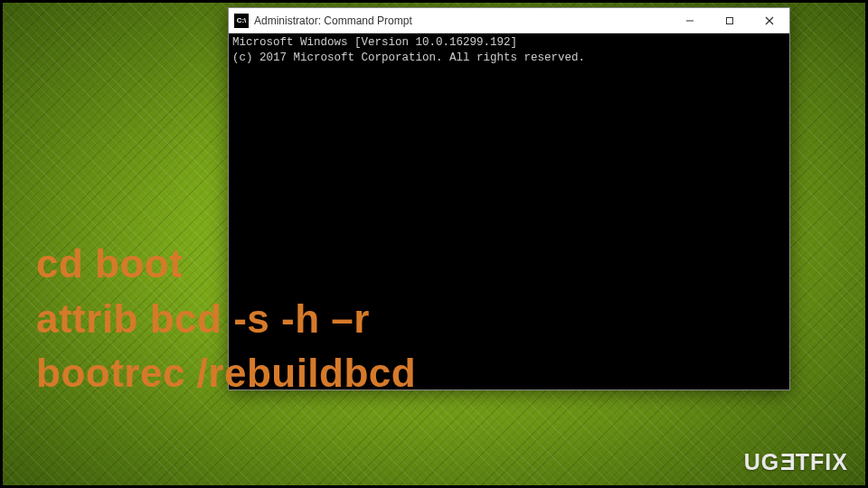 Image resolution: width=868 pixels, height=488 pixels. What do you see at coordinates (226, 264) in the screenshot?
I see `overlay-line-1: cd boot` at bounding box center [226, 264].